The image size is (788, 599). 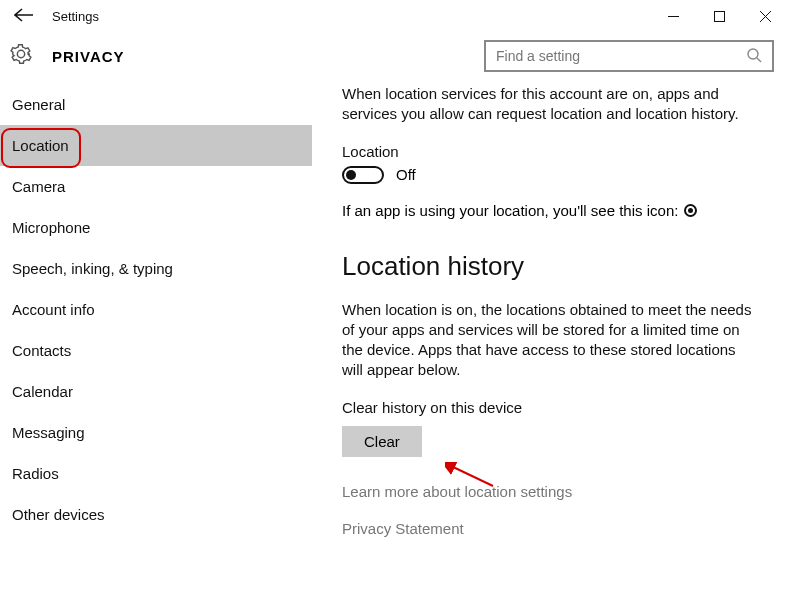 I want to click on window-controls, so click(x=719, y=16).